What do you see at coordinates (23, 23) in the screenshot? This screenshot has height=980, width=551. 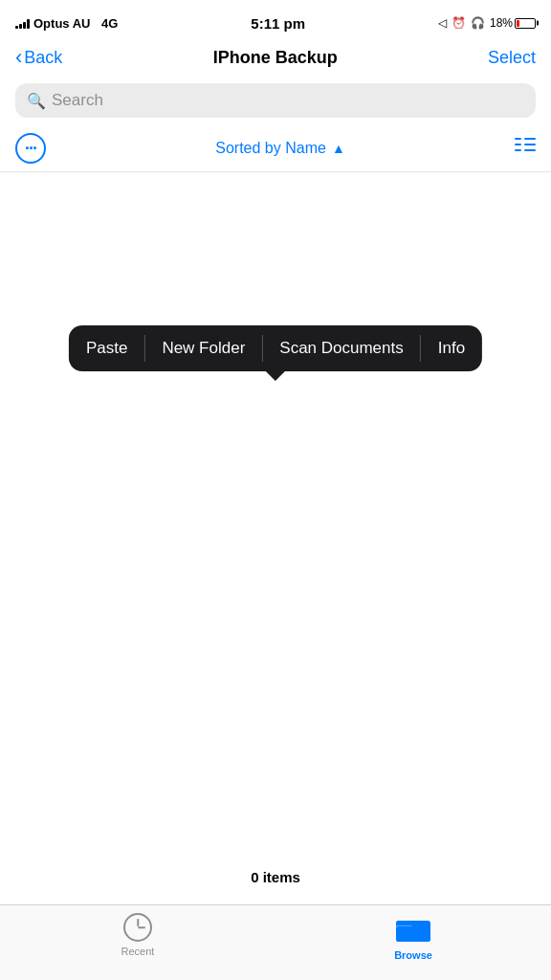 I see `signal-icon` at bounding box center [23, 23].